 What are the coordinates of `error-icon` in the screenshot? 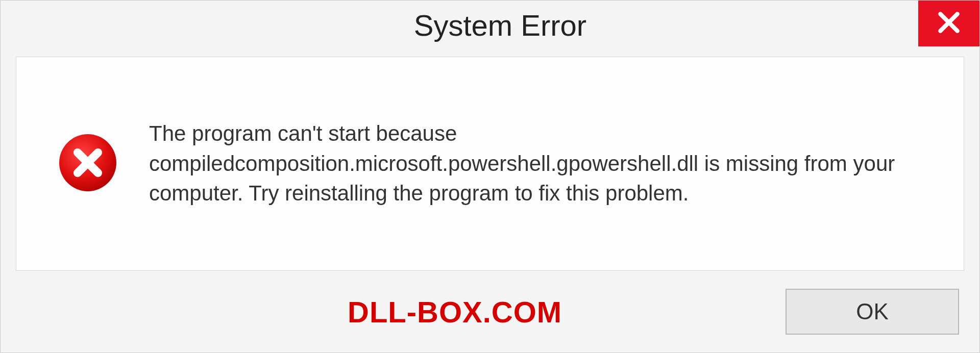 It's located at (88, 164).